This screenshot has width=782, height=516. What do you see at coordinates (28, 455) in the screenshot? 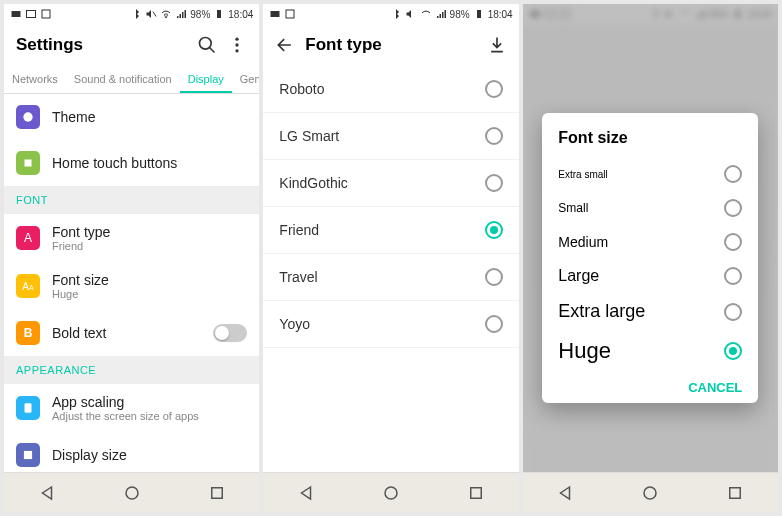
I see `display-size-icon` at bounding box center [28, 455].